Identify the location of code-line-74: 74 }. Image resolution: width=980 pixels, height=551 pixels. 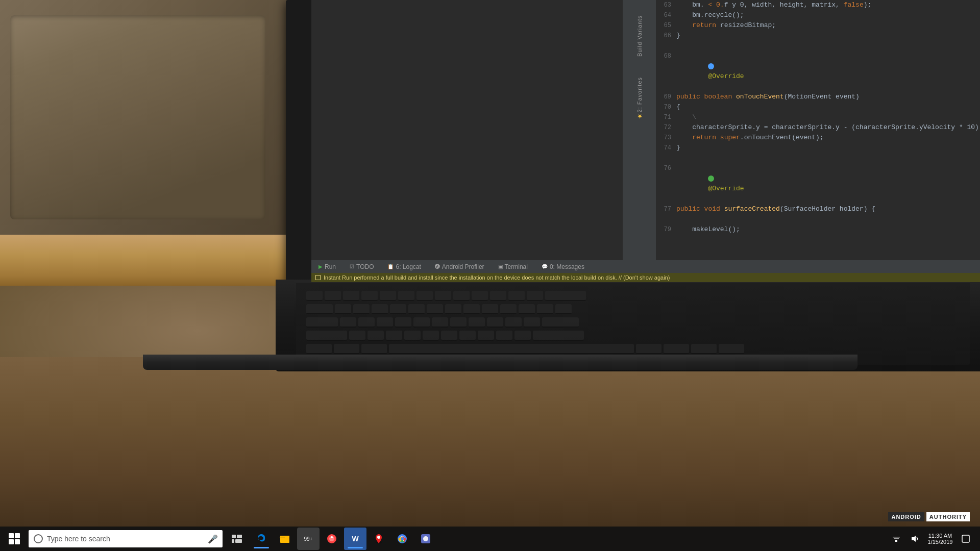
(818, 148).